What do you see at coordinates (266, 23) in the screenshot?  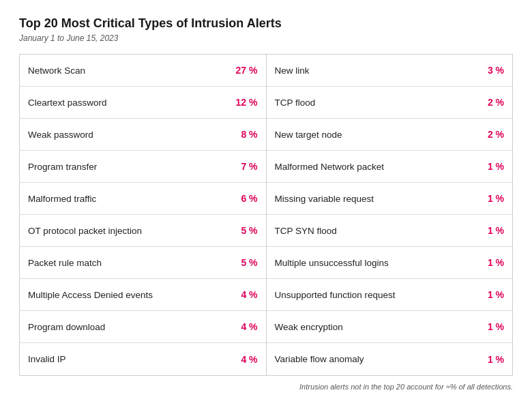 I see `page-title: Top 20 Most Critical Types of Intrusion …` at bounding box center [266, 23].